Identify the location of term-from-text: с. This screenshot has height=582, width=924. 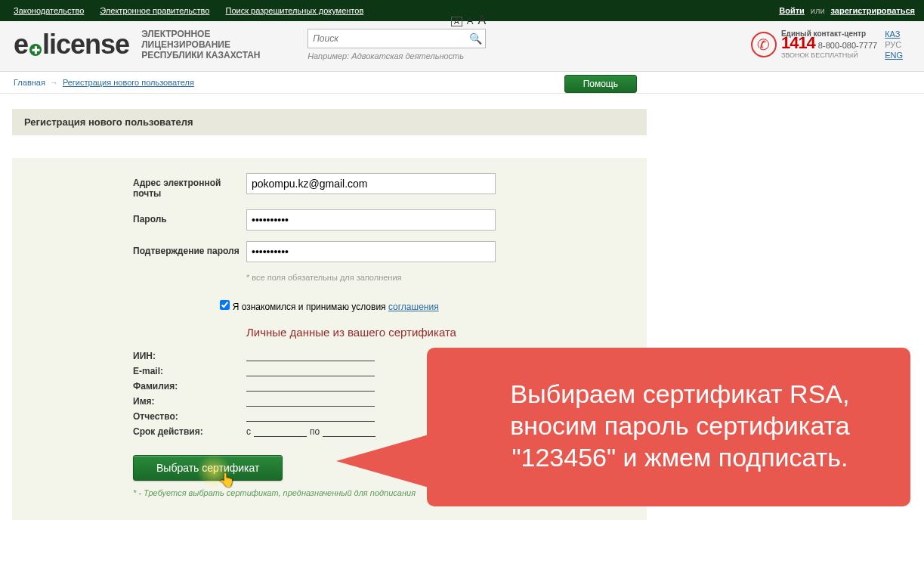
(249, 432).